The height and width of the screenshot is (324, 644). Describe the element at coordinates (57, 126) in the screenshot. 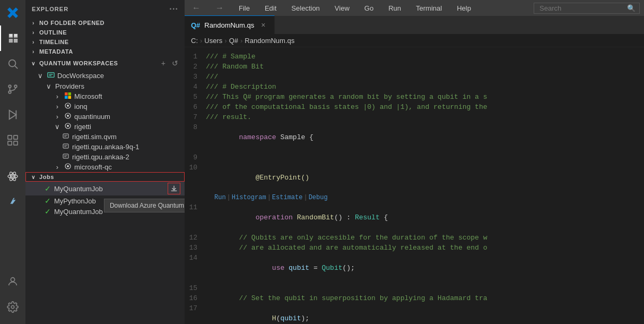

I see `chevron-down-icon: ∨` at that location.